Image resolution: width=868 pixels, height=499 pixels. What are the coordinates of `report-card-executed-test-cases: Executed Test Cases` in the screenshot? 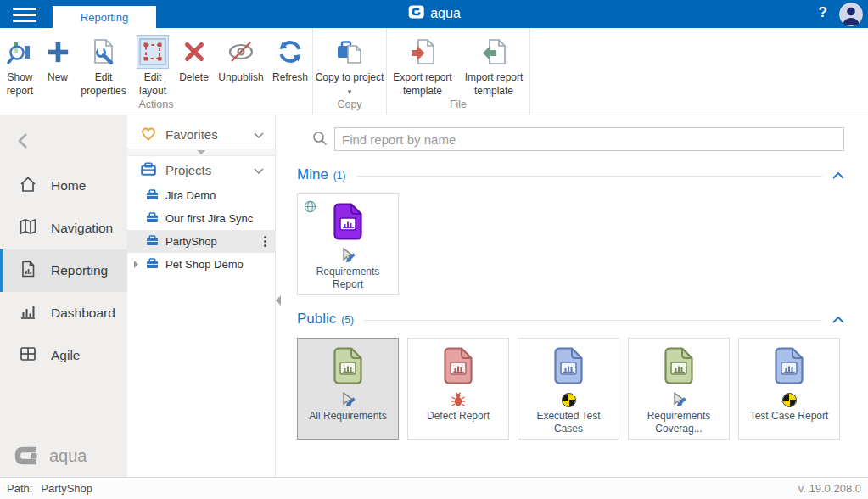 It's located at (568, 389).